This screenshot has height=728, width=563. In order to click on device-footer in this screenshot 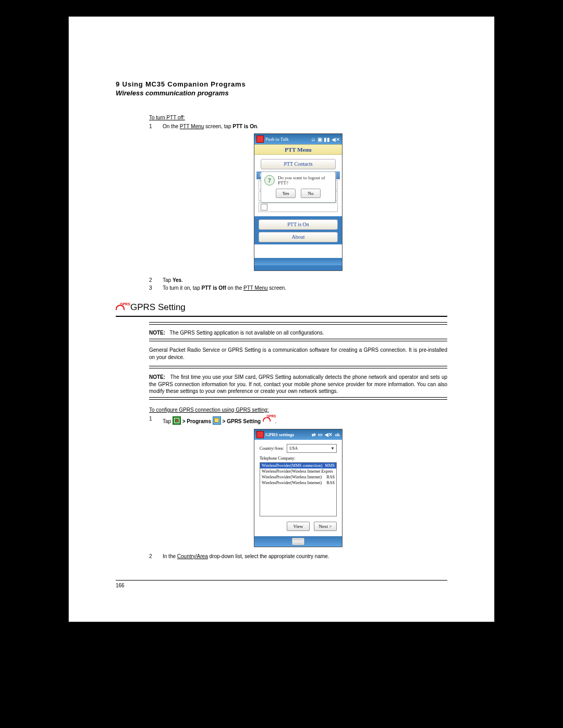, I will do `click(298, 262)`.